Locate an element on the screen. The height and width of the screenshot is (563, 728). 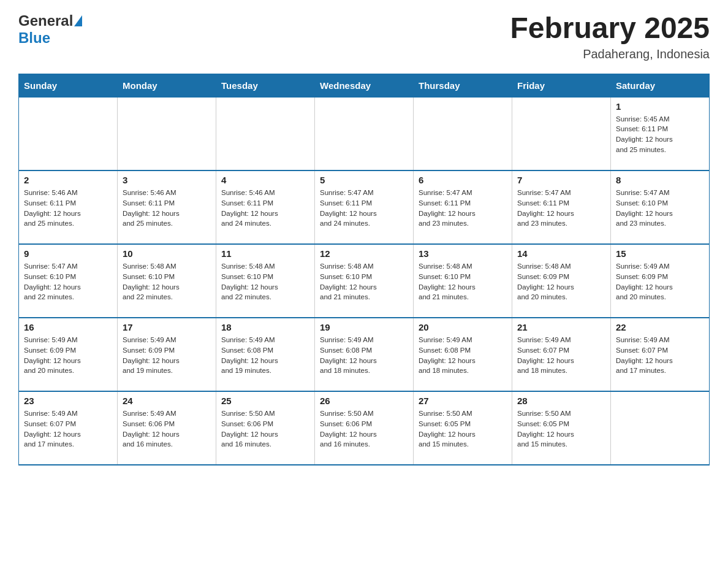
day-number: 15 is located at coordinates (660, 254).